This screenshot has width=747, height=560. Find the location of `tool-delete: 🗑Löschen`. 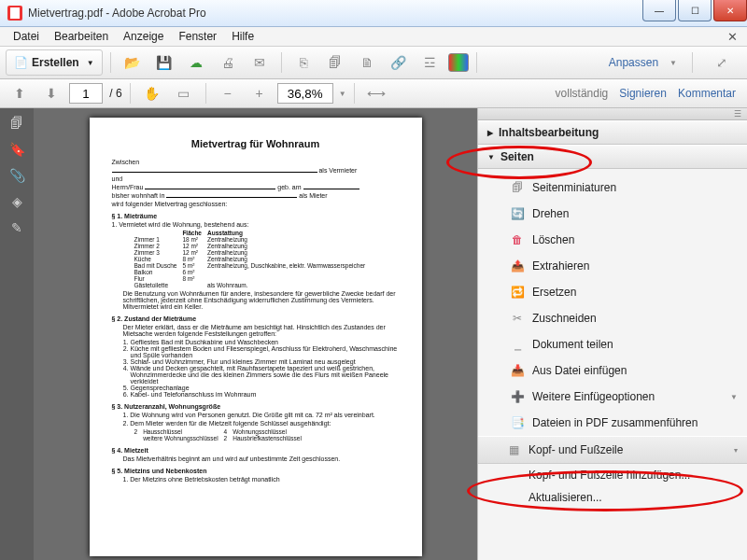

tool-delete: 🗑Löschen is located at coordinates (613, 240).